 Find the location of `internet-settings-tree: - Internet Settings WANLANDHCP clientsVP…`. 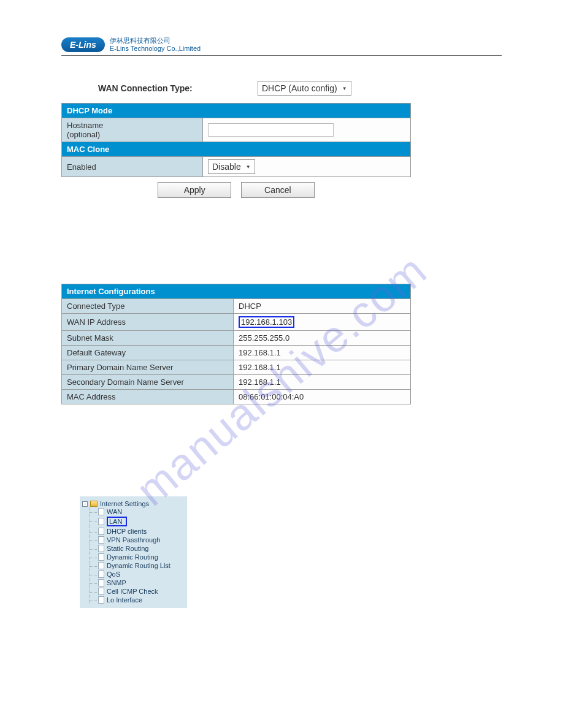

internet-settings-tree: - Internet Settings WANLANDHCP clientsVP… is located at coordinates (134, 552).